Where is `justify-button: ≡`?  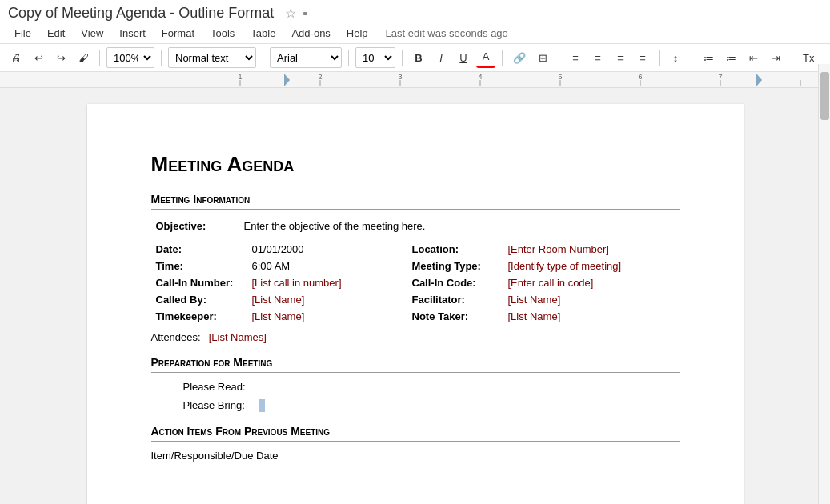
justify-button: ≡ is located at coordinates (643, 58).